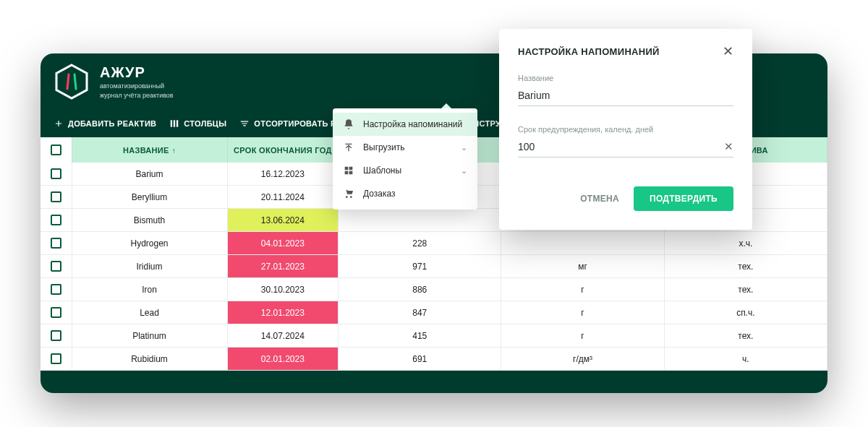 The width and height of the screenshot is (868, 427). What do you see at coordinates (283, 336) in the screenshot?
I see `row-date-cell: 14.07.2024` at bounding box center [283, 336].